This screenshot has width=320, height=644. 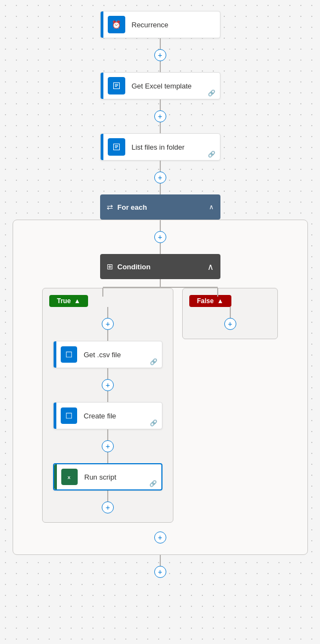 What do you see at coordinates (108, 355) in the screenshot?
I see `get-csv-step: Get .csv file 🔗` at bounding box center [108, 355].